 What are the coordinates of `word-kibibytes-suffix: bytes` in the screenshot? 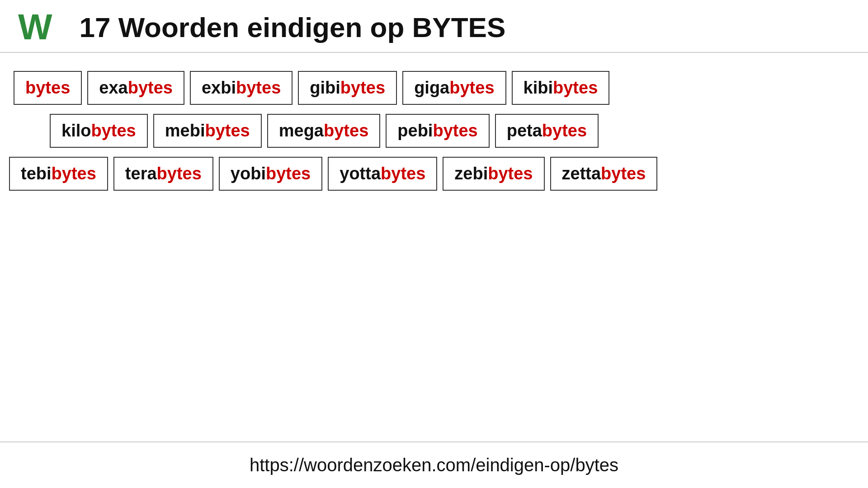 It's located at (575, 88).